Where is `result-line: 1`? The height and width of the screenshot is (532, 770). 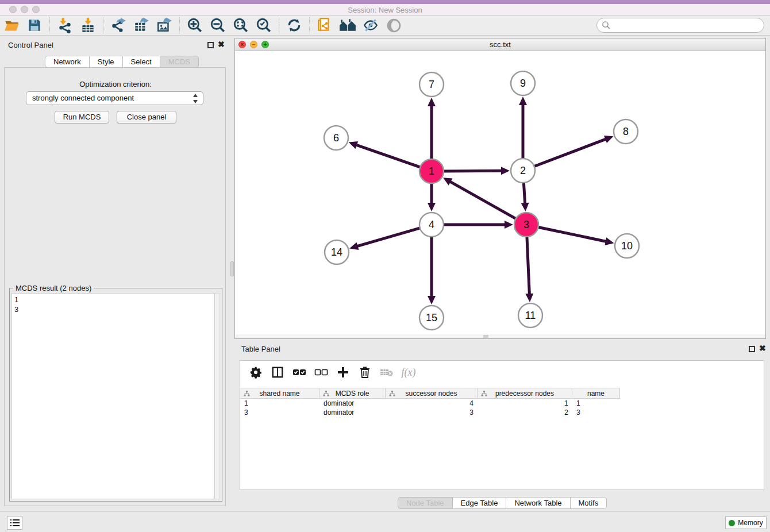 result-line: 1 is located at coordinates (113, 300).